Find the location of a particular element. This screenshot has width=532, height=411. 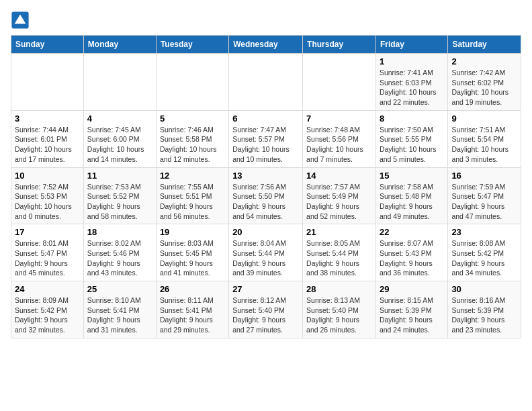

day-number: 25 is located at coordinates (120, 289).